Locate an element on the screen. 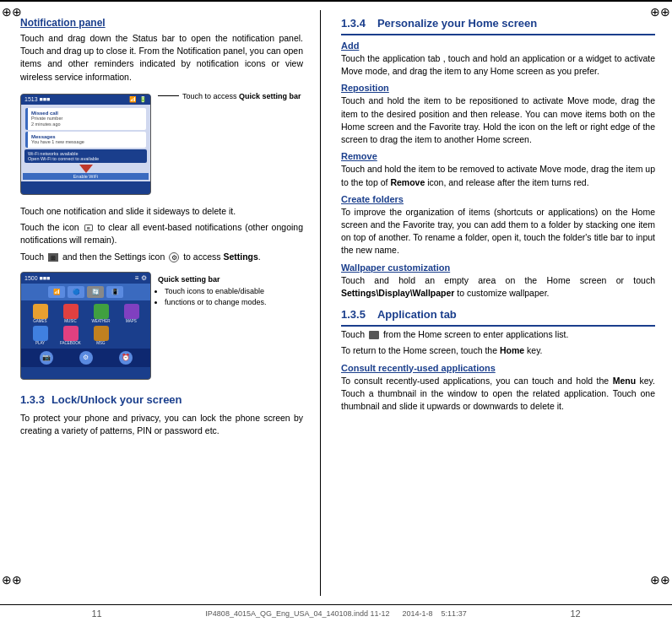  top-left-cross: ⊕ is located at coordinates (12, 12).